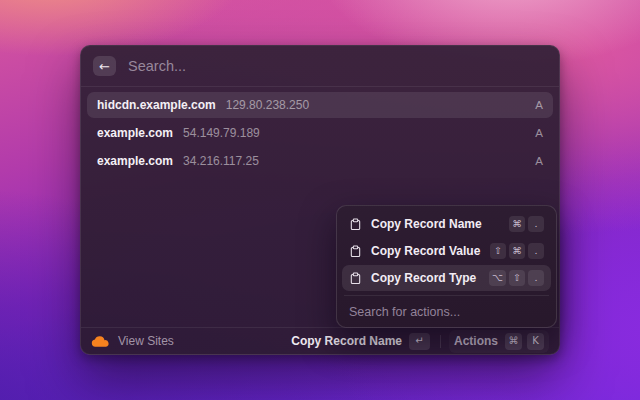  What do you see at coordinates (426, 224) in the screenshot?
I see `menu-item-label: Copy Record Name` at bounding box center [426, 224].